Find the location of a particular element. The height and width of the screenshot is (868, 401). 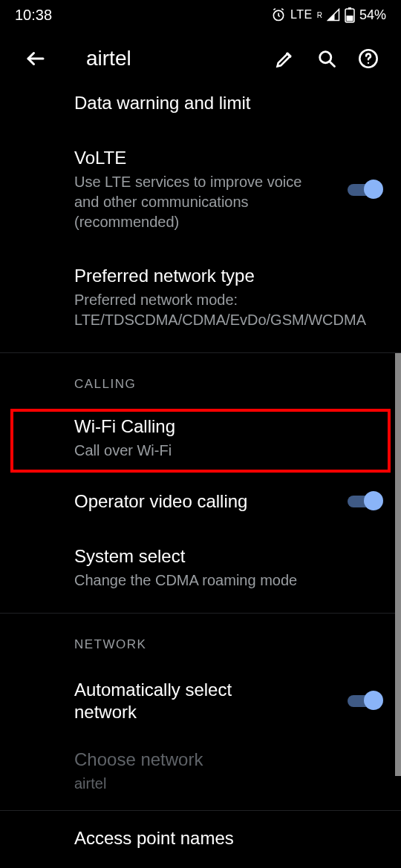

setting-data-warning: Data warning and limit is located at coordinates (200, 109).